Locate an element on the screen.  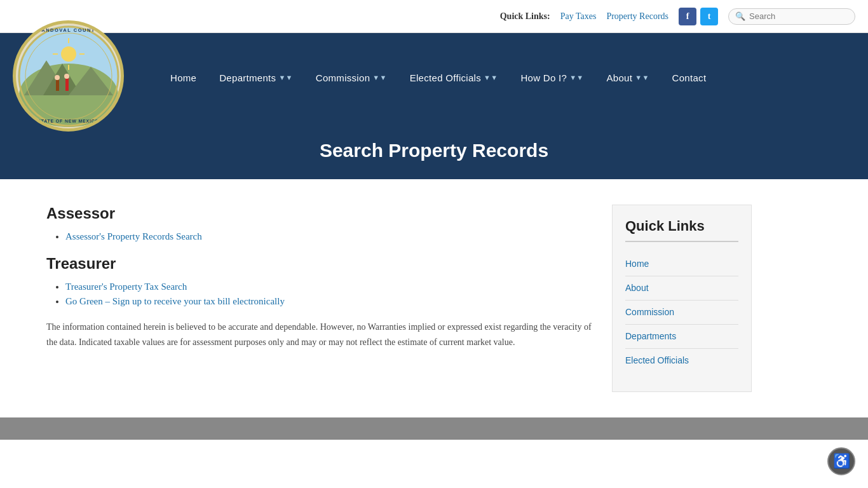
nav-link-about: About ▼▼ is located at coordinates (628, 78).